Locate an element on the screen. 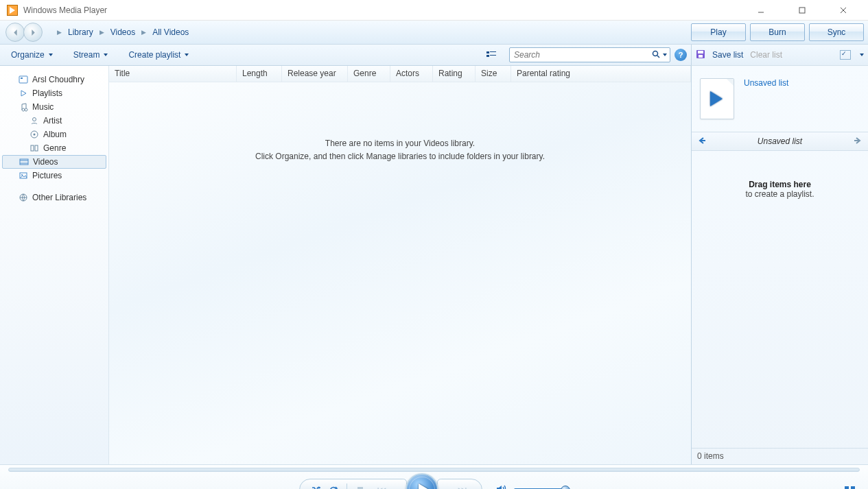  save-icon is located at coordinates (701, 55).